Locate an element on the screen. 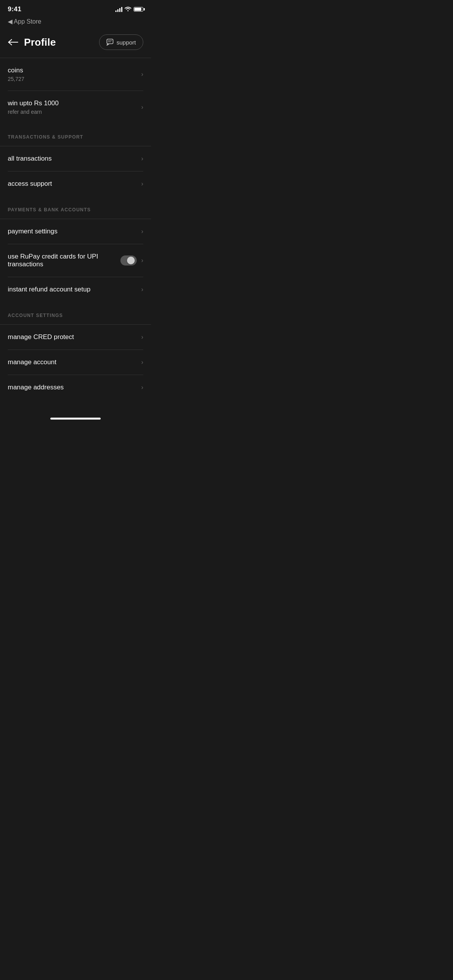 The height and width of the screenshot is (980, 453). manage-cred-protect-title: manage CRED protect is located at coordinates (41, 337).